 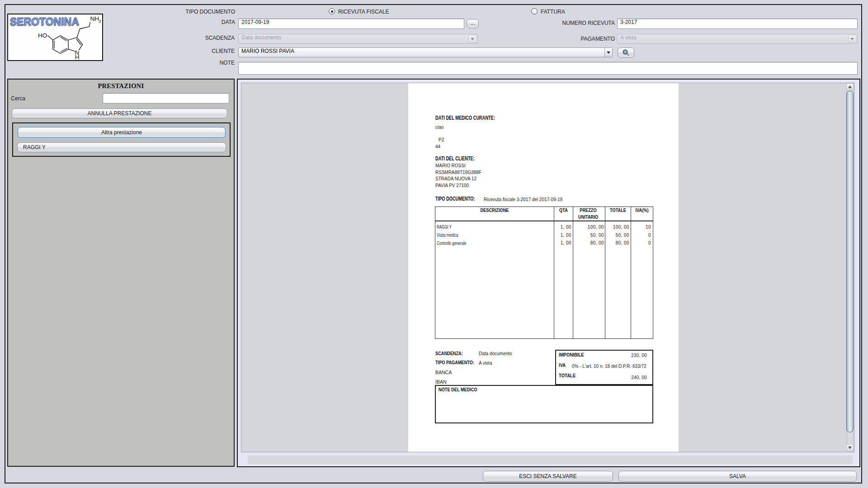 What do you see at coordinates (100, 21) in the screenshot?
I see `svg-text: 2` at bounding box center [100, 21].